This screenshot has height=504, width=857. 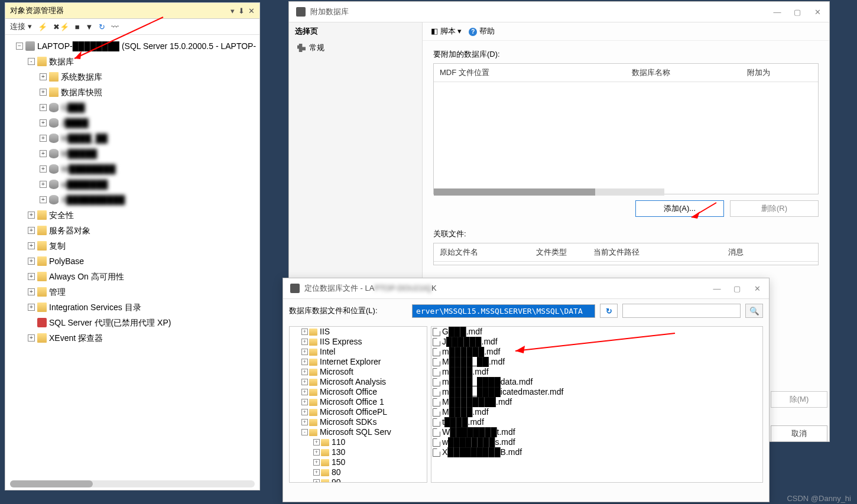 I want to click on file-list: G███.mdfJ██████.mdfm██████.mdfM████_██.m…, so click(x=597, y=404).